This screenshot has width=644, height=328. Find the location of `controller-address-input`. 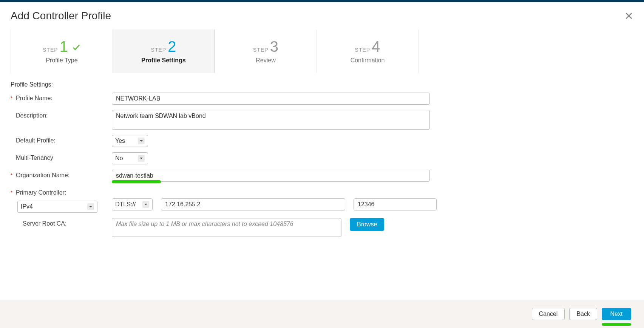

controller-address-input is located at coordinates (253, 204).